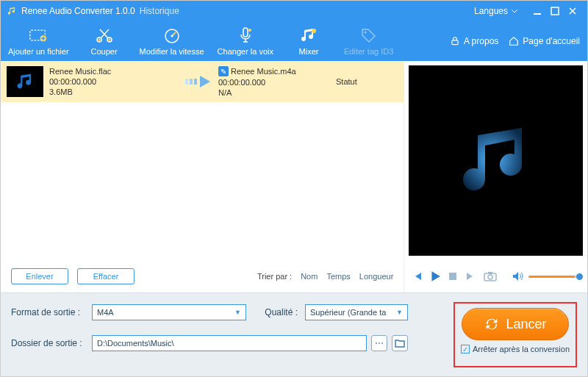 The height and width of the screenshot is (377, 588). What do you see at coordinates (369, 41) in the screenshot?
I see `id3-button: Editer tag ID3` at bounding box center [369, 41].